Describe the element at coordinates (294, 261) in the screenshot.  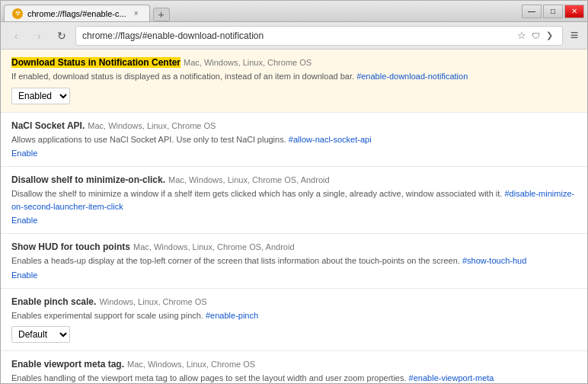
I see `flag-description: Enables a heads-up display at the top-le…` at that location.